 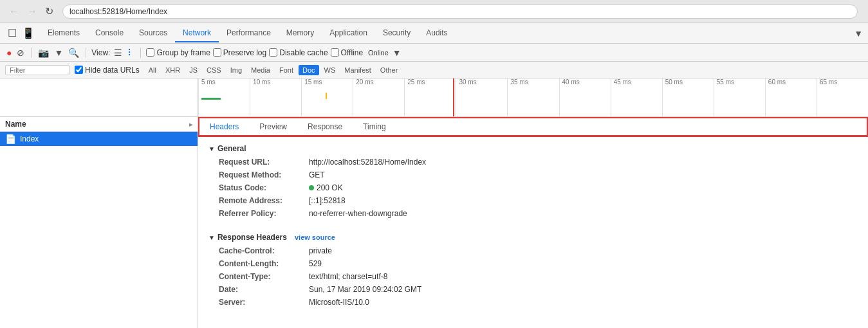 What do you see at coordinates (211, 99) in the screenshot?
I see `timeline-green-bar` at bounding box center [211, 99].